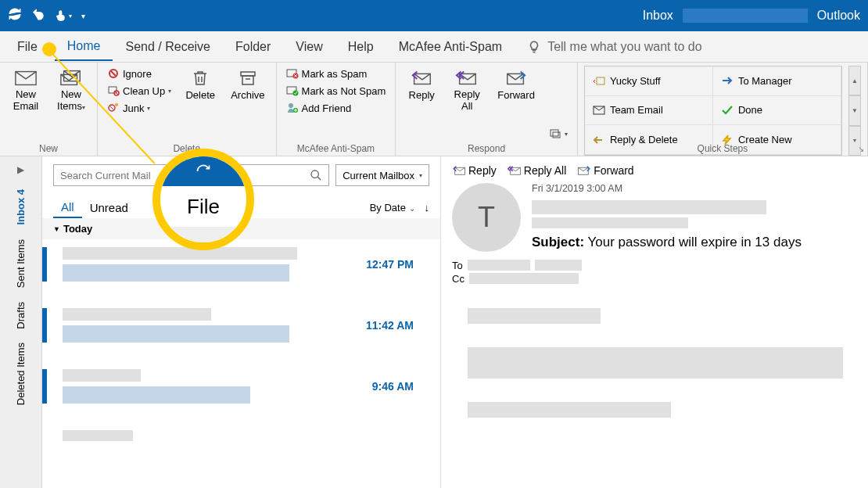 This screenshot has height=488, width=868. I want to click on quicksteps-gallery: Yucky Stuff To Manager Team Email Done R…, so click(713, 111).